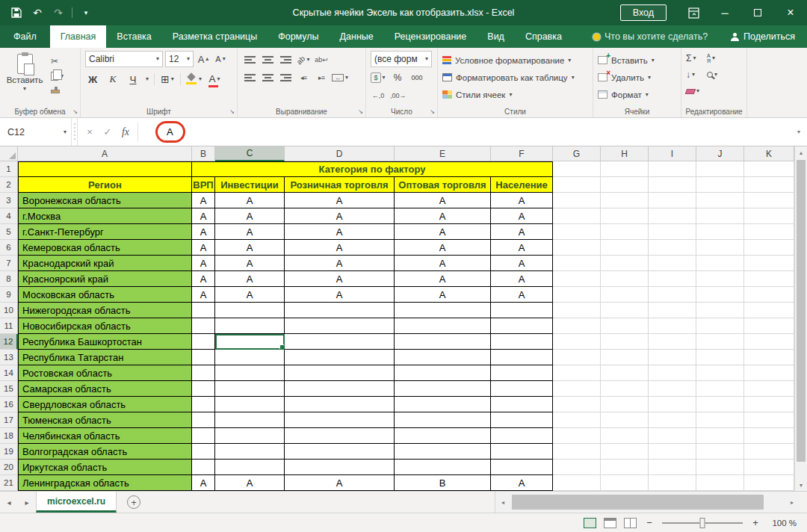 This screenshot has width=807, height=532. What do you see at coordinates (432, 112) in the screenshot?
I see `number-dialog-launcher-icon: ↘` at bounding box center [432, 112].